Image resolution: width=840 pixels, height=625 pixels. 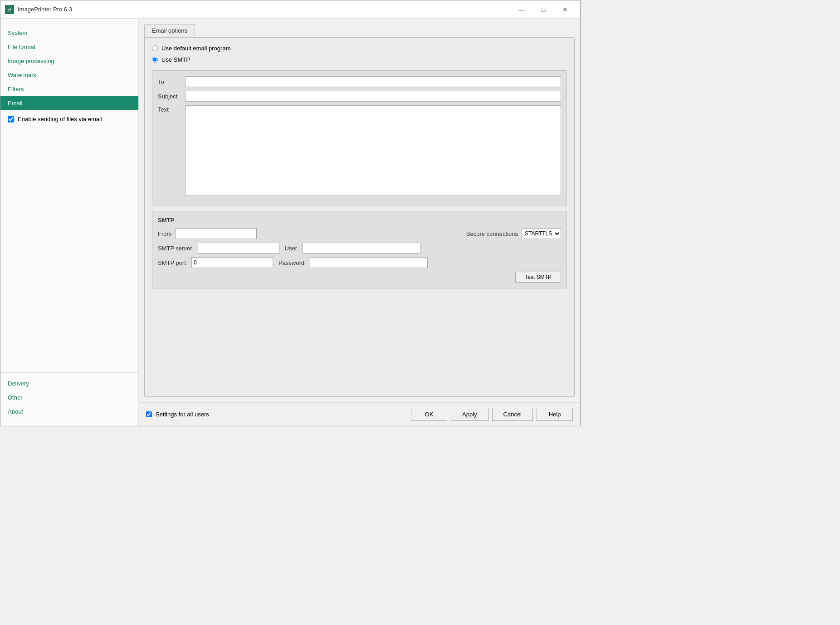 What do you see at coordinates (359, 414) in the screenshot?
I see `bottom-bar: Settings for all users OK Apply Cancel H…` at bounding box center [359, 414].